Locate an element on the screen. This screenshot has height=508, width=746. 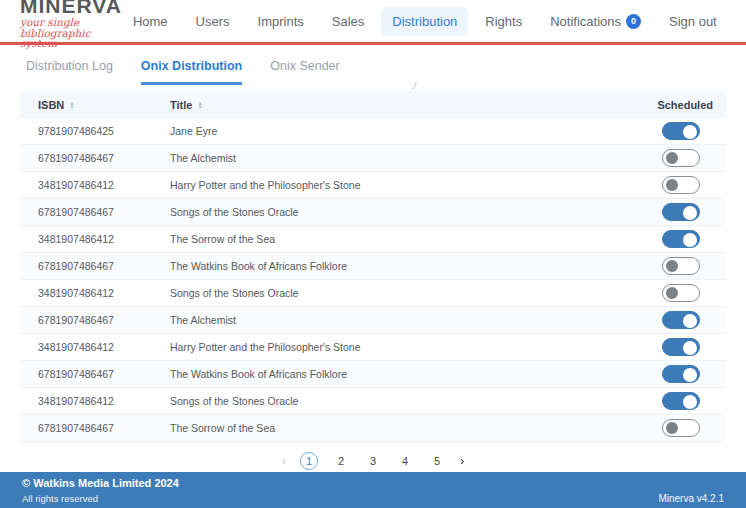
title-cell: Jane Eyre is located at coordinates (403, 131).